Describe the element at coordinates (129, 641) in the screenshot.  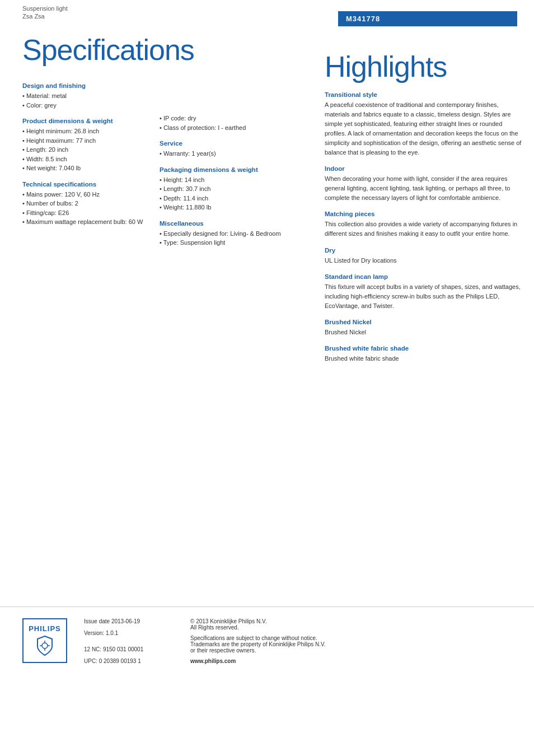
I see `footer-meta-left: Issue date 2013-06-19 Version: 1.0.1 12 …` at that location.